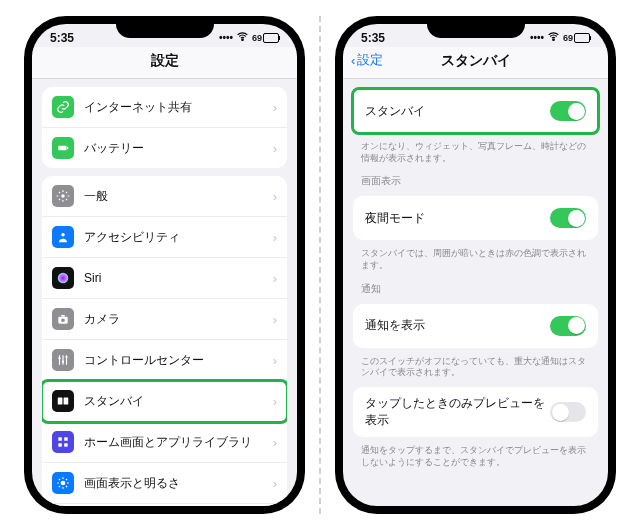  What do you see at coordinates (476, 326) in the screenshot?
I see `show-notif-group: 通知を表示` at bounding box center [476, 326].